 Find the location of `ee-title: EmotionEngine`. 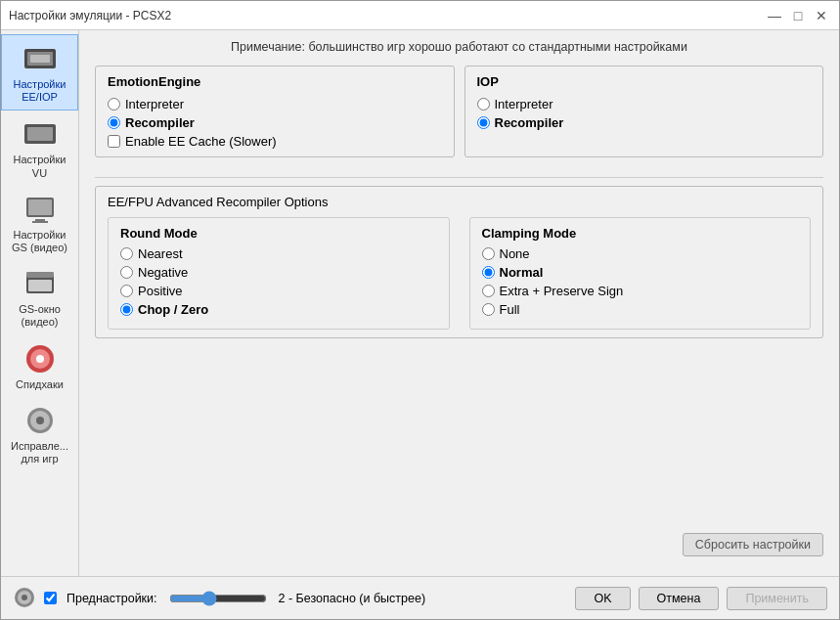

ee-title: EmotionEngine is located at coordinates (275, 82).